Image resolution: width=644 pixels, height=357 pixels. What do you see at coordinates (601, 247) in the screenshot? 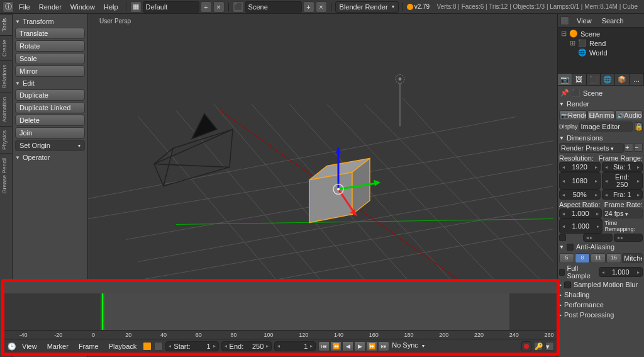
I see `aa-section-head: ▼Anti-Aliasing` at bounding box center [601, 247].